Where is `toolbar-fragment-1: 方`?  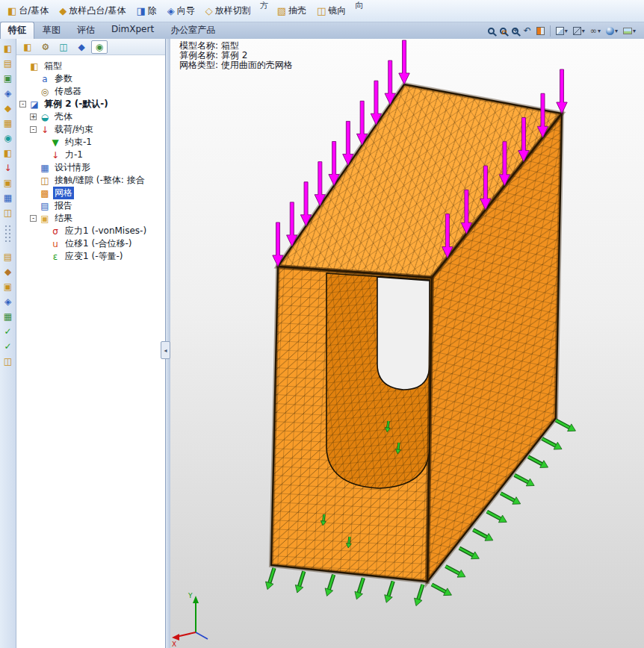
toolbar-fragment-1: 方 is located at coordinates (264, 6).